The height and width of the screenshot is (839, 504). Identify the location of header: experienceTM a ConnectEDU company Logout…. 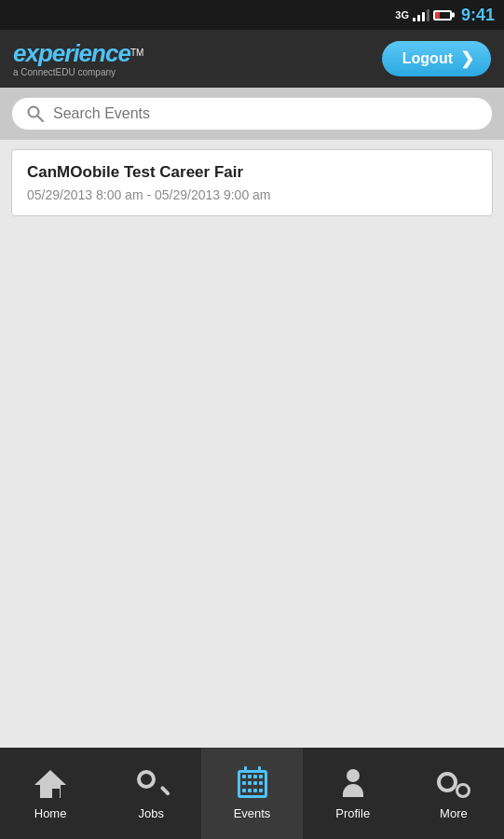
(252, 59).